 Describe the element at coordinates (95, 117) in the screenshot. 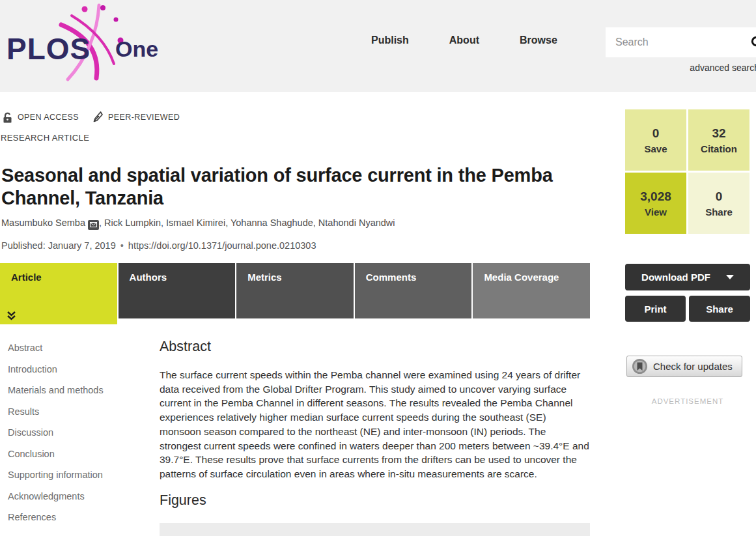

I see `article-badges: OPEN ACCESS PEER-REVIEWED` at that location.